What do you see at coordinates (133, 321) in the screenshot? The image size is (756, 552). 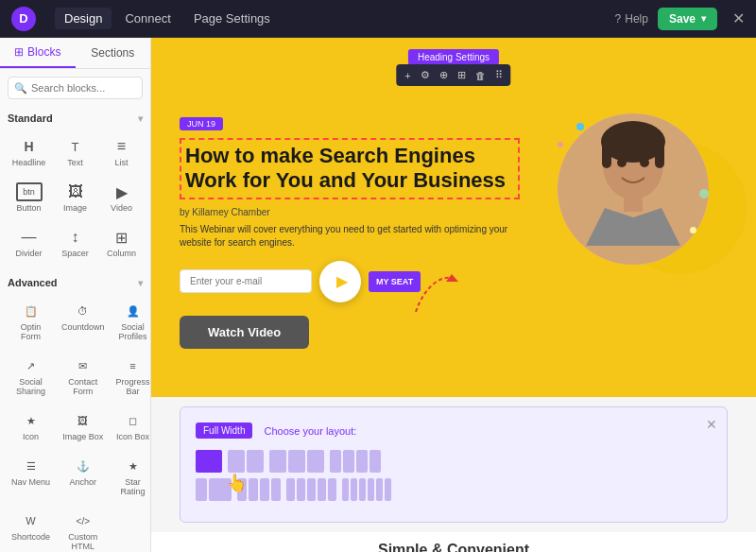 I see `sidebar-item-social-profiles: 👤 Social Profiles` at bounding box center [133, 321].